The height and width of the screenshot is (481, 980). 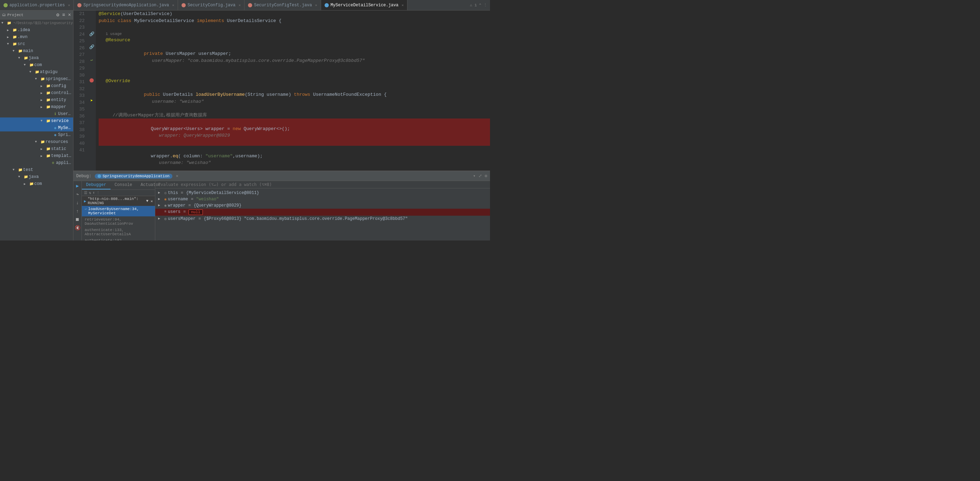 What do you see at coordinates (78, 211) in the screenshot?
I see `debug-side-toolbar: ▶ ↷ ↓ ↑ ⏹ 🔇` at bounding box center [78, 211].